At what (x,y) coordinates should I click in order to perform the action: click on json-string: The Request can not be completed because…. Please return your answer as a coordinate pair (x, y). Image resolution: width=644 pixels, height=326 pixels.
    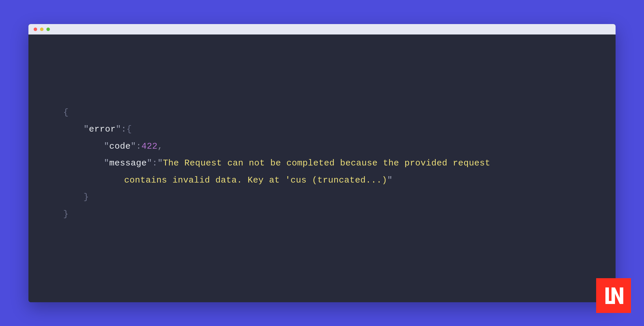
    Looking at the image, I should click on (327, 163).